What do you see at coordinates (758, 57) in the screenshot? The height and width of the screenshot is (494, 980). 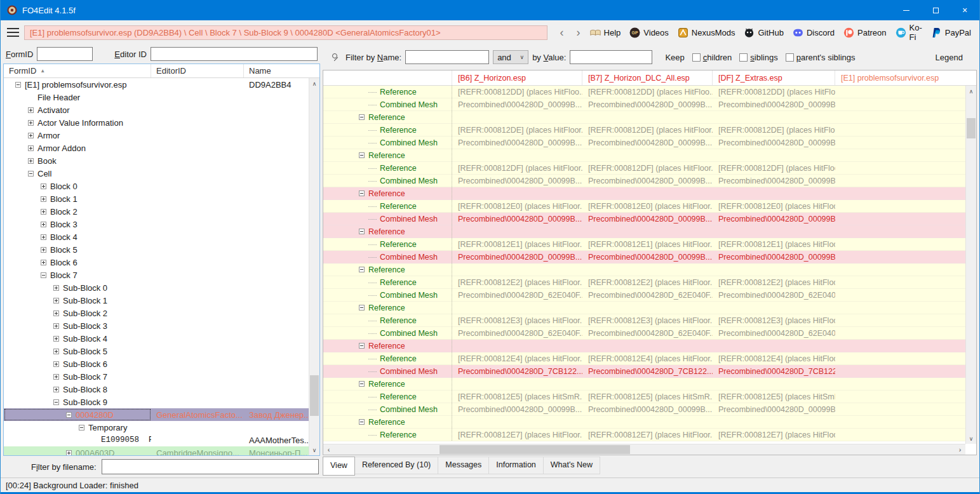 I see `keep-siblings-option: siblings` at bounding box center [758, 57].